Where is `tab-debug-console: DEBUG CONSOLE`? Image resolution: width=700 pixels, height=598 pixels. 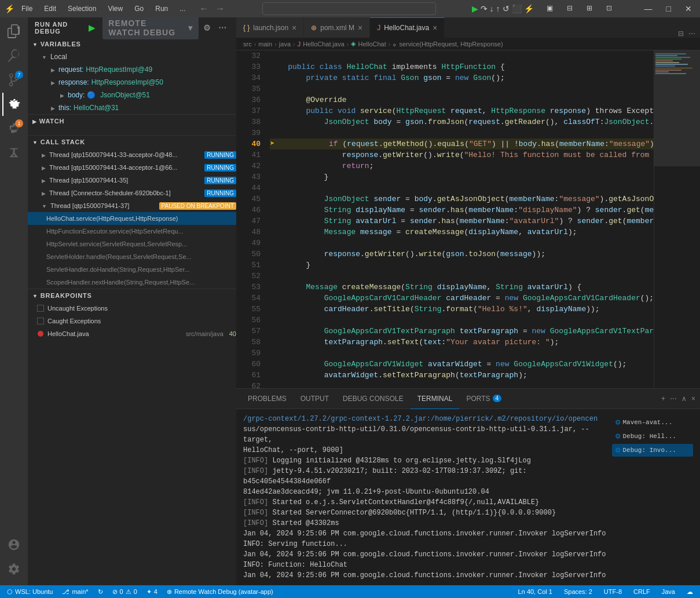 tab-debug-console: DEBUG CONSOLE is located at coordinates (373, 399).